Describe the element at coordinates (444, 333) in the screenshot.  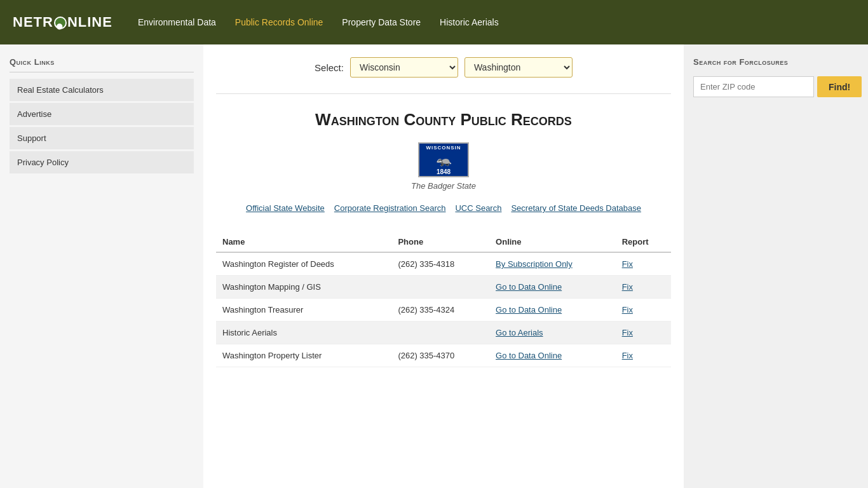
I see `table-row: Historic AerialsGo to AerialsFix` at that location.